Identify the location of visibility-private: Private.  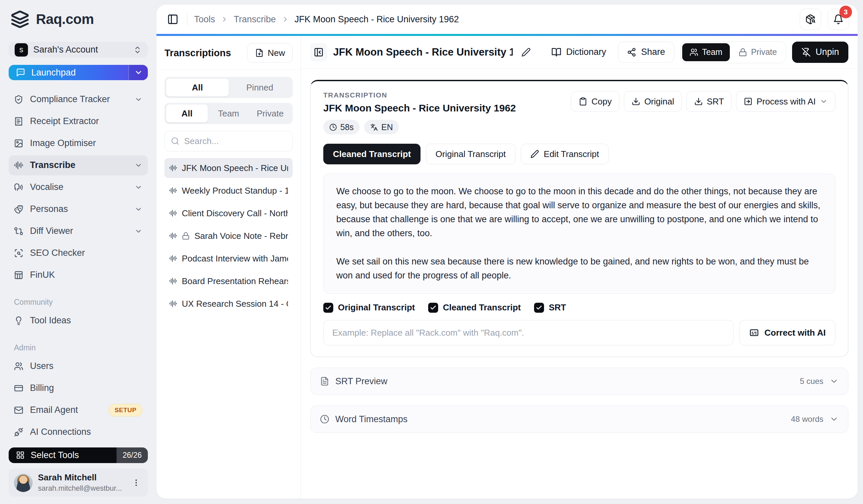
(758, 52).